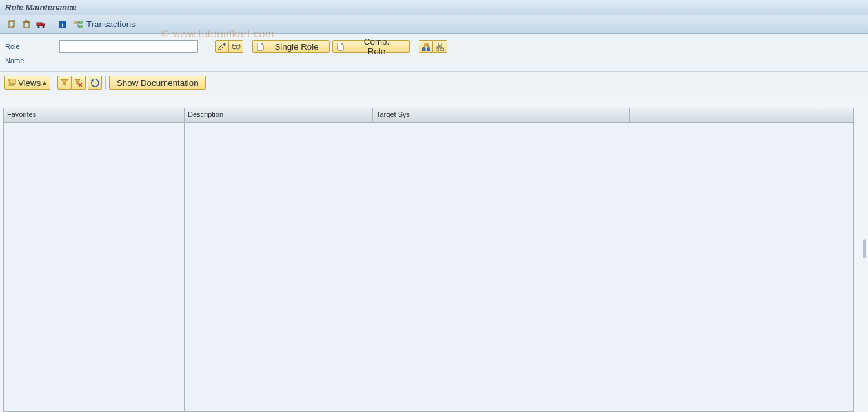 This screenshot has height=412, width=868. Describe the element at coordinates (222, 46) in the screenshot. I see `edit-button` at that location.